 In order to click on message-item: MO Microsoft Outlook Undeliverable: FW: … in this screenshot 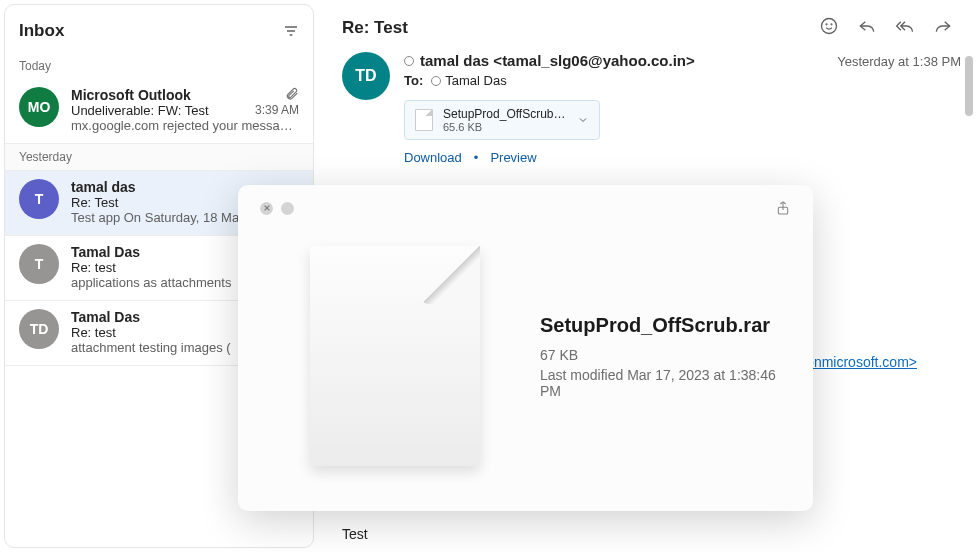, I will do `click(159, 111)`.